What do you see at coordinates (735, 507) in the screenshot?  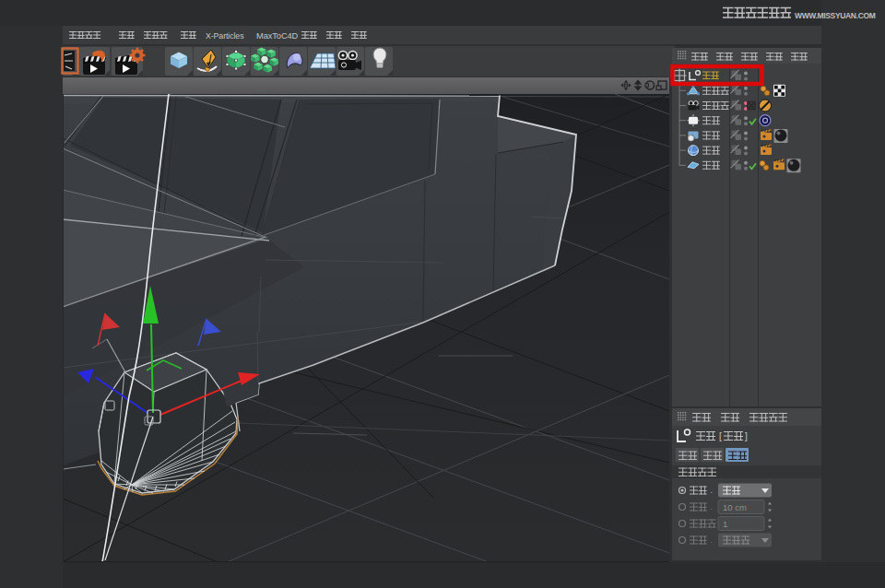 I see `svg-text: 10 cm` at bounding box center [735, 507].